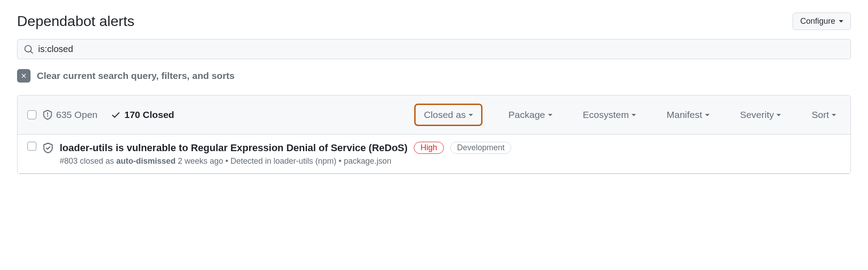 The image size is (868, 270). Describe the element at coordinates (429, 148) in the screenshot. I see `severity-badge: High` at that location.